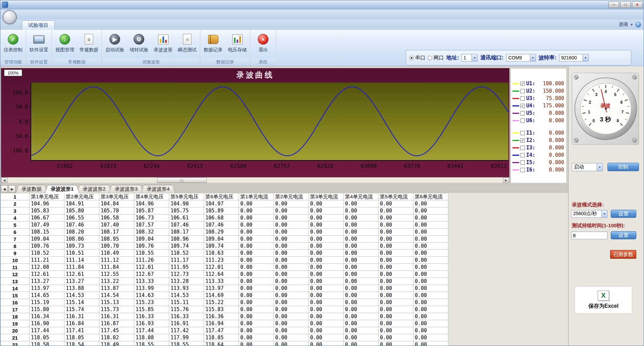  I want to click on cell: 116.34, so click(47, 317).